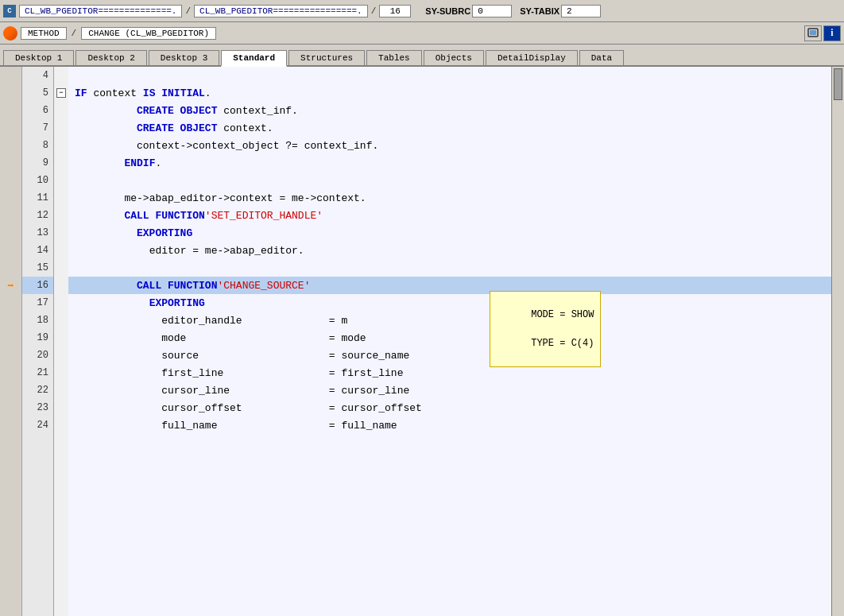  I want to click on collapse-5: −, so click(61, 93).